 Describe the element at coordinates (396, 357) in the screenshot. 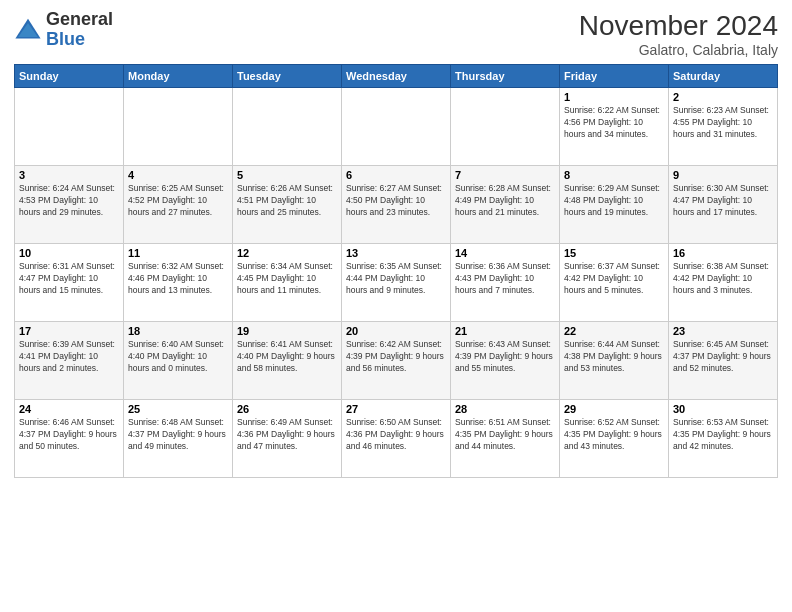

I see `day-info: Sunrise: 6:42 AM Sunset: 4:39 PM Dayligh…` at that location.